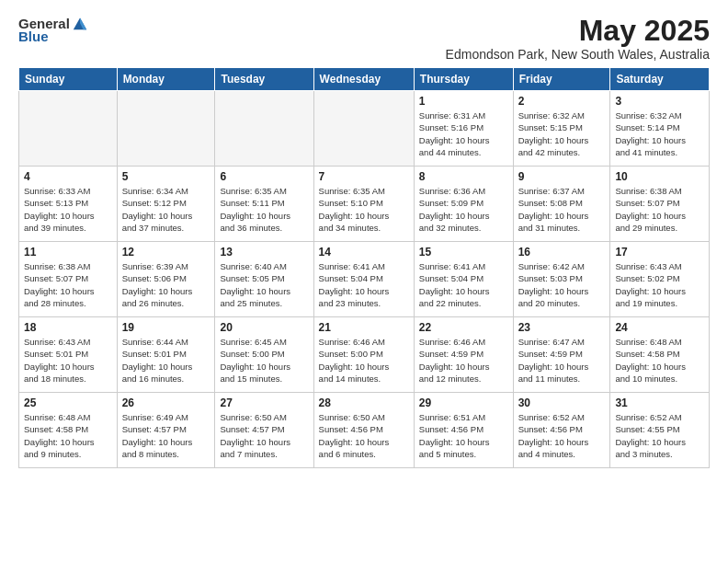 Image resolution: width=728 pixels, height=563 pixels. I want to click on day-number: 19, so click(166, 327).